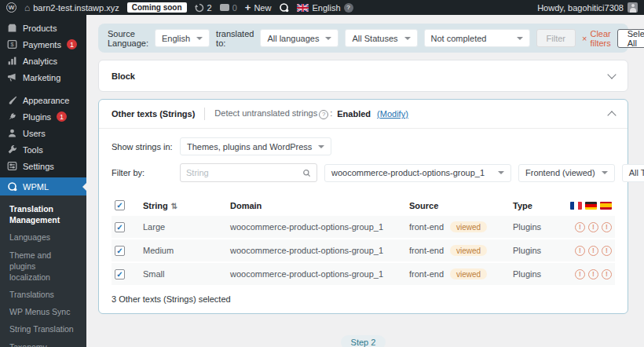 The height and width of the screenshot is (347, 644). What do you see at coordinates (11, 8) in the screenshot?
I see `wordpress-logo-icon: W` at bounding box center [11, 8].